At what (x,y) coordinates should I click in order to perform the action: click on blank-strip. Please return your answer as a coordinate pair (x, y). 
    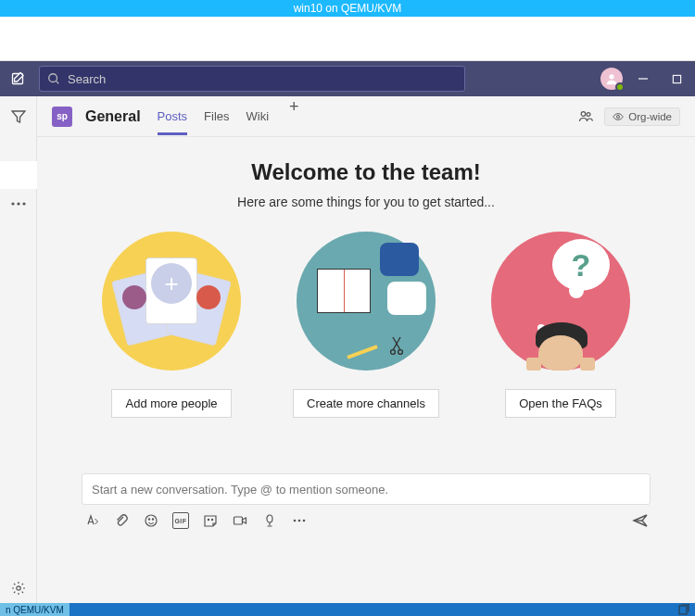
    Looking at the image, I should click on (348, 39).